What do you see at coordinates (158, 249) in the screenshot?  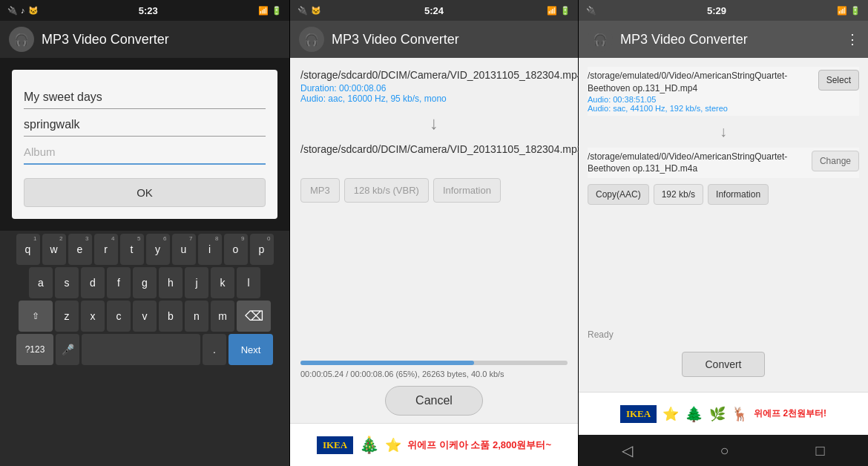 I see `key-y: 6y` at bounding box center [158, 249].